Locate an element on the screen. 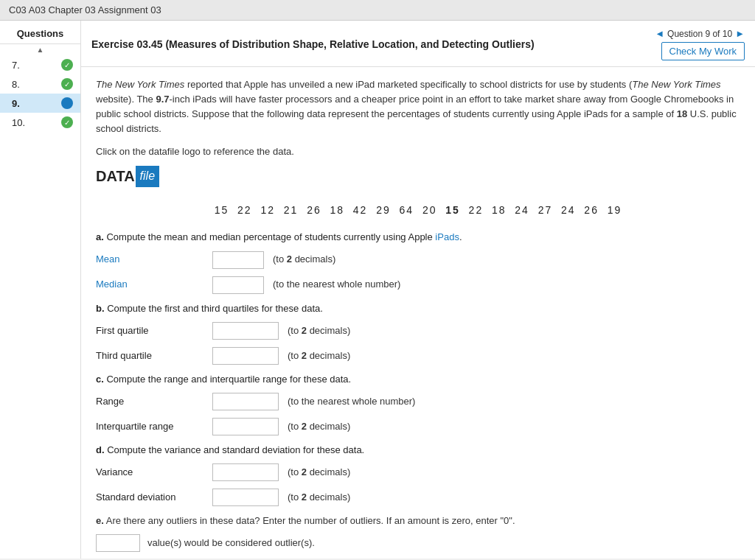 The height and width of the screenshot is (560, 755). intro-paragraph: The New York Times reported that Apple h… is located at coordinates (418, 108).